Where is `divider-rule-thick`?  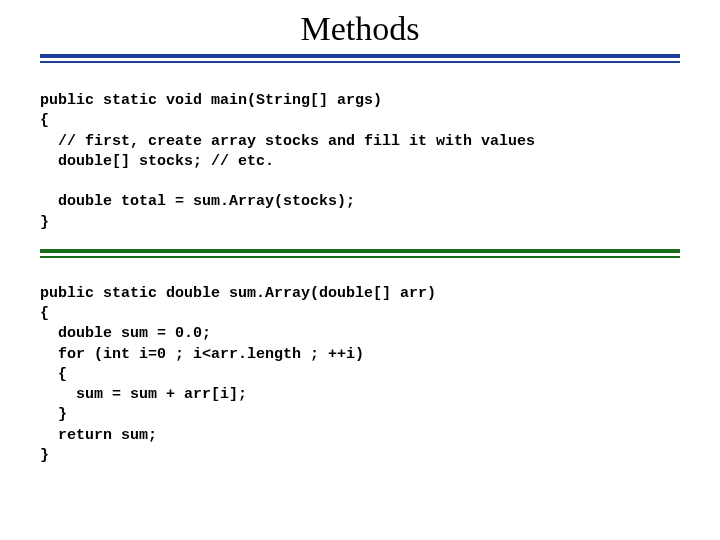
divider-rule-thick is located at coordinates (360, 251).